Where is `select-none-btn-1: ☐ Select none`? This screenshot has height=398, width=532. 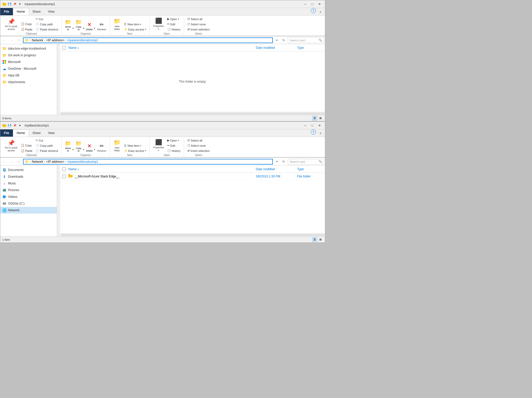 select-none-btn-1: ☐ Select none is located at coordinates (198, 24).